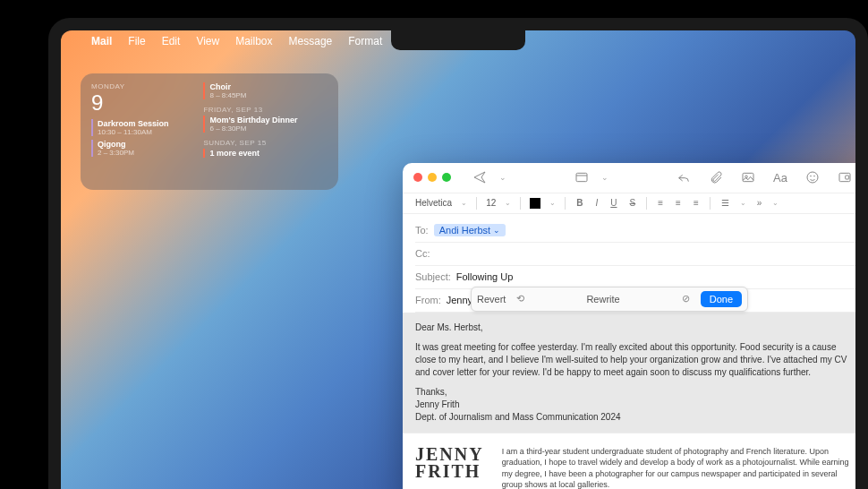  What do you see at coordinates (660, 202) in the screenshot?
I see `align-left-icon: ≡` at bounding box center [660, 202].